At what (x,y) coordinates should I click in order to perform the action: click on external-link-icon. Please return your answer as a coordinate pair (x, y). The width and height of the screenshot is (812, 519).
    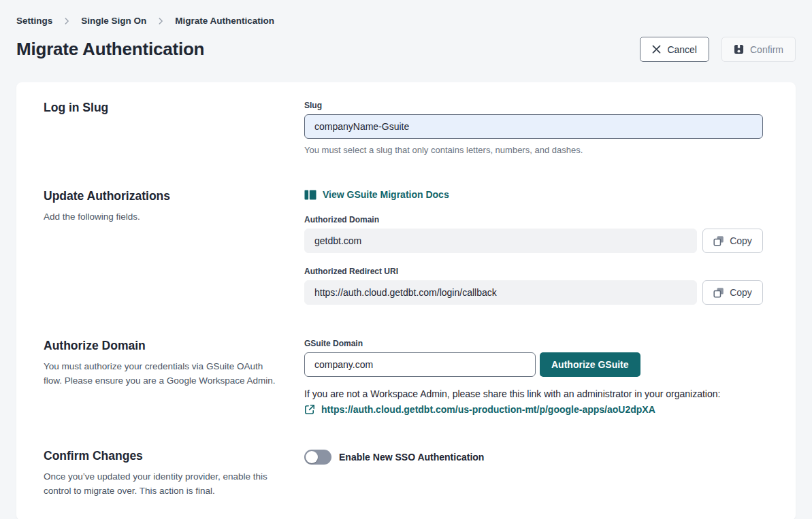
    Looking at the image, I should click on (310, 409).